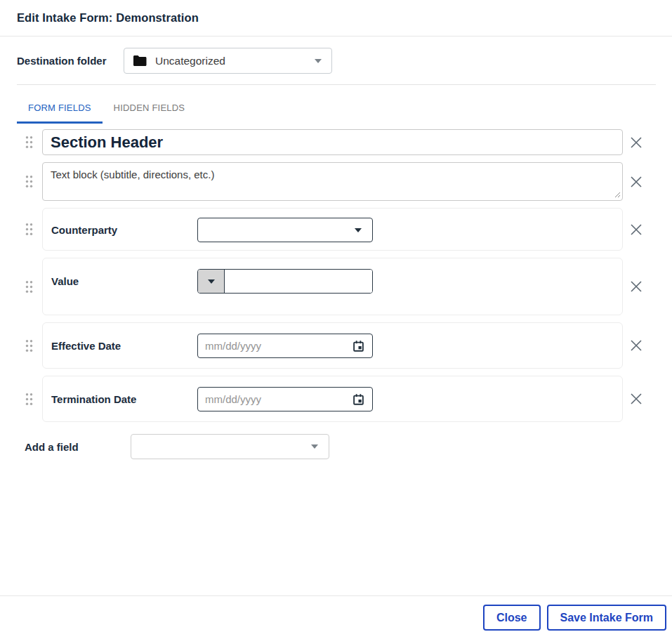  Describe the element at coordinates (336, 60) in the screenshot. I see `destination-folder-row: Destination folder Uncategorized` at that location.